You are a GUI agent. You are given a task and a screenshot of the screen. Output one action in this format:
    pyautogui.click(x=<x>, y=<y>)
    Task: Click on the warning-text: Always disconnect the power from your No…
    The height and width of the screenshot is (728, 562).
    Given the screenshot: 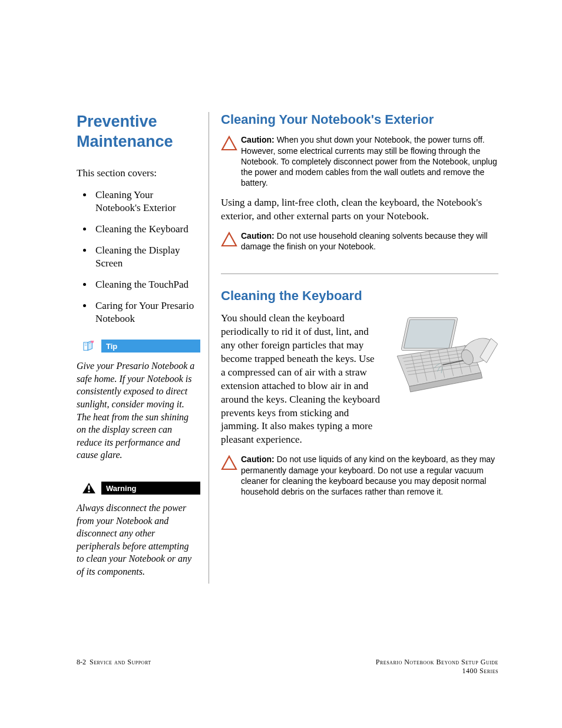 What is the action you would take?
    pyautogui.click(x=138, y=540)
    